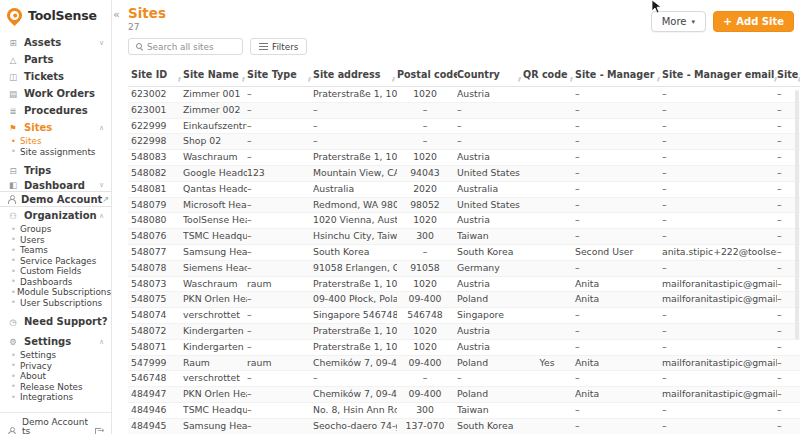 This screenshot has width=800, height=434. Describe the element at coordinates (464, 237) in the screenshot. I see `table-row: 548076 TSMC Headquarters – Hsinchu City,…` at that location.